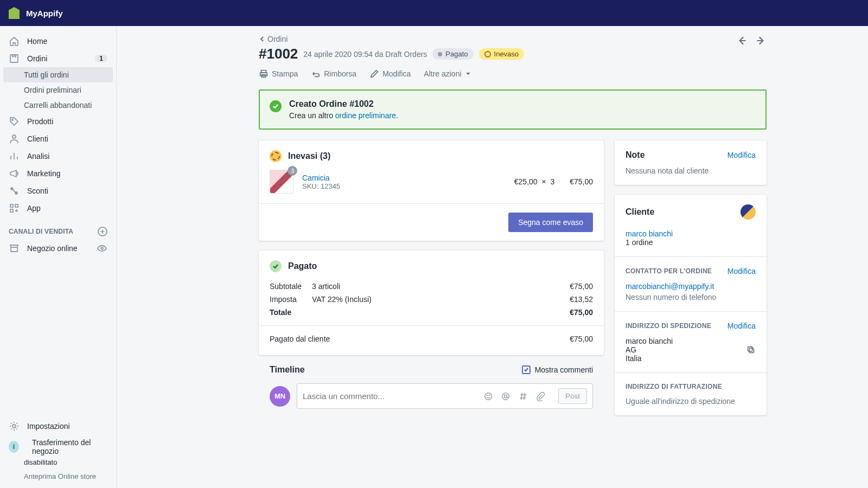 The height and width of the screenshot is (488, 868). What do you see at coordinates (344, 104) in the screenshot?
I see `banner-title: Creato Ordine #1002` at bounding box center [344, 104].